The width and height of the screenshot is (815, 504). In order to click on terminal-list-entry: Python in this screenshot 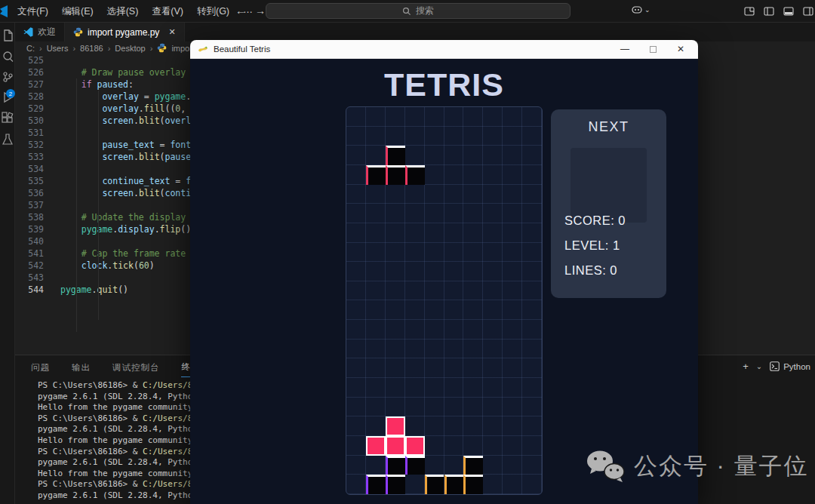, I will do `click(790, 367)`.